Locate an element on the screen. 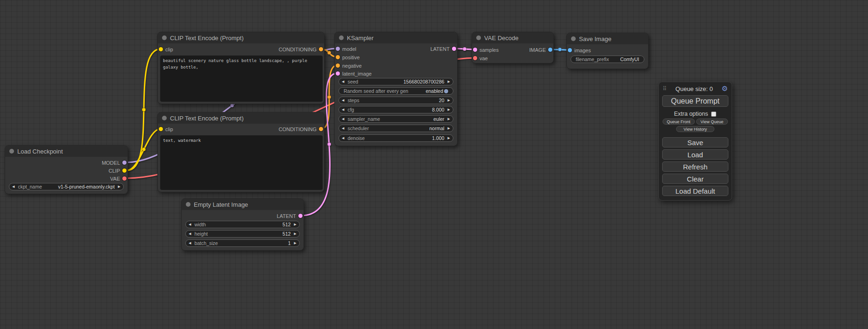  input-dot-negative is located at coordinates (338, 65).